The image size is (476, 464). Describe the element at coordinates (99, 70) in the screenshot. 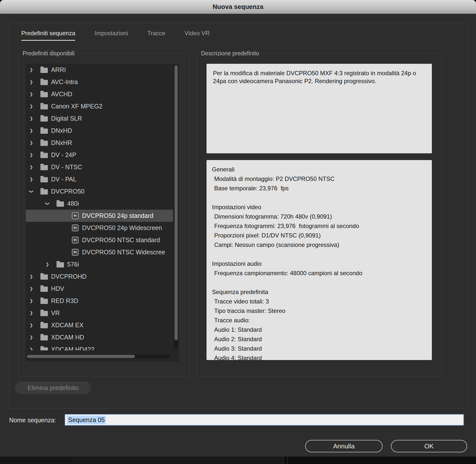

I see `tree-item-folder: ❯ARRI` at that location.